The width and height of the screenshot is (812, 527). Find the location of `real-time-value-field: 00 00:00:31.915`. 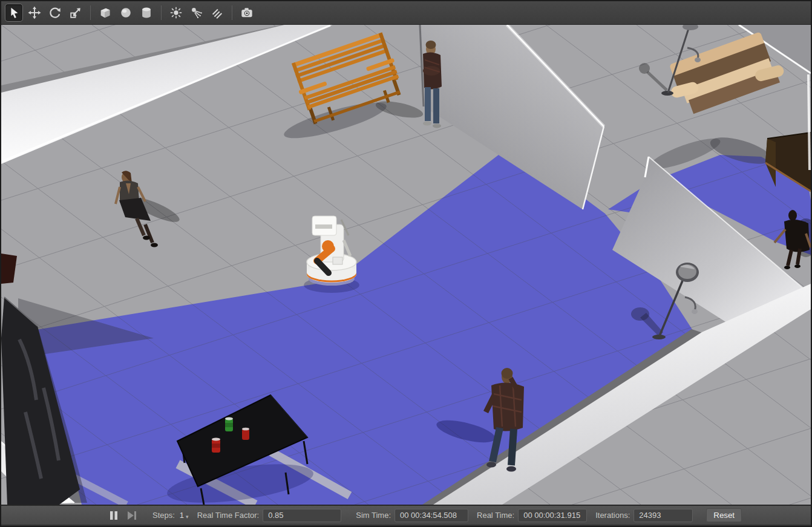

real-time-value-field: 00 00:00:31.915 is located at coordinates (552, 516).